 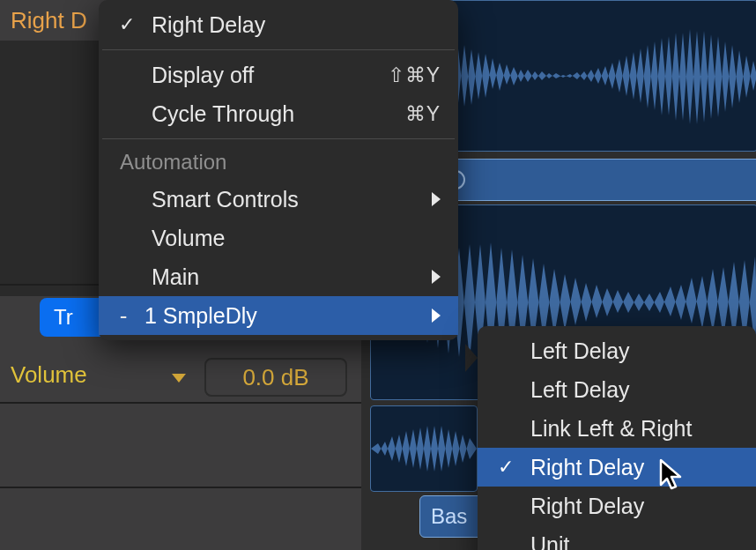 I want to click on smpledly-parameter-submenu: ✓Left Delay ✓Left Delay ✓Link Left & Rig…, so click(x=617, y=438).